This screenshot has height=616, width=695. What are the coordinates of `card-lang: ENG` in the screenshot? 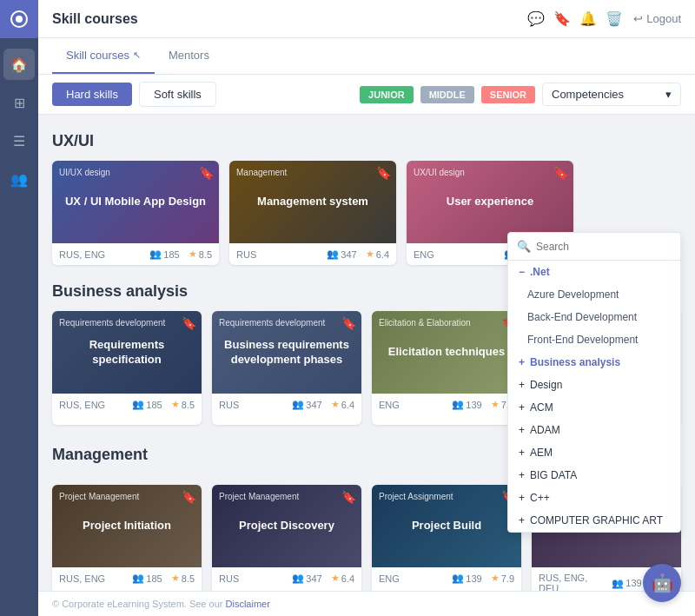 It's located at (389, 579).